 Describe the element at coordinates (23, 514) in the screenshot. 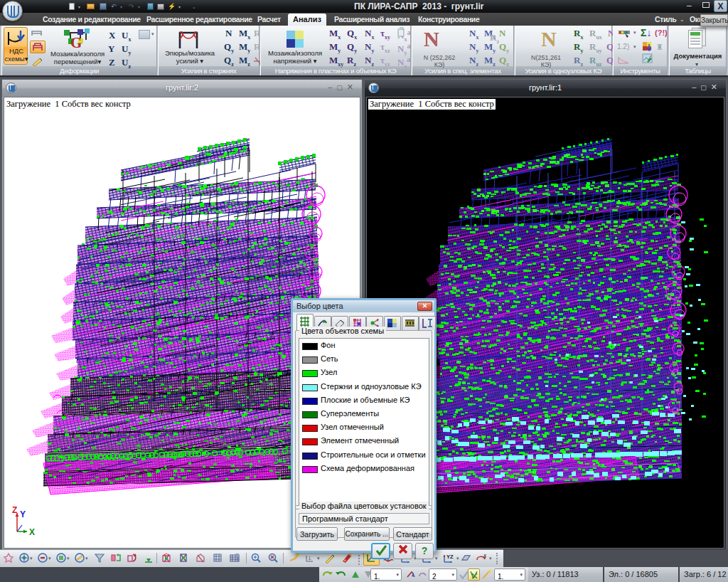

I see `svg-text: Y` at that location.